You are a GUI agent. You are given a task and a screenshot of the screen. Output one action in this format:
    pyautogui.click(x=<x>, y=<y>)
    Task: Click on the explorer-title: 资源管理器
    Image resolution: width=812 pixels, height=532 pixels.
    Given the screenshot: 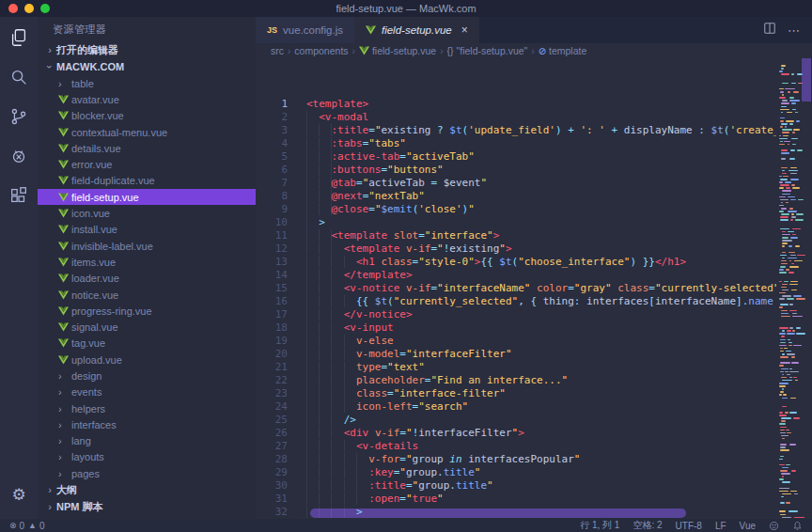 What is the action you would take?
    pyautogui.click(x=147, y=29)
    